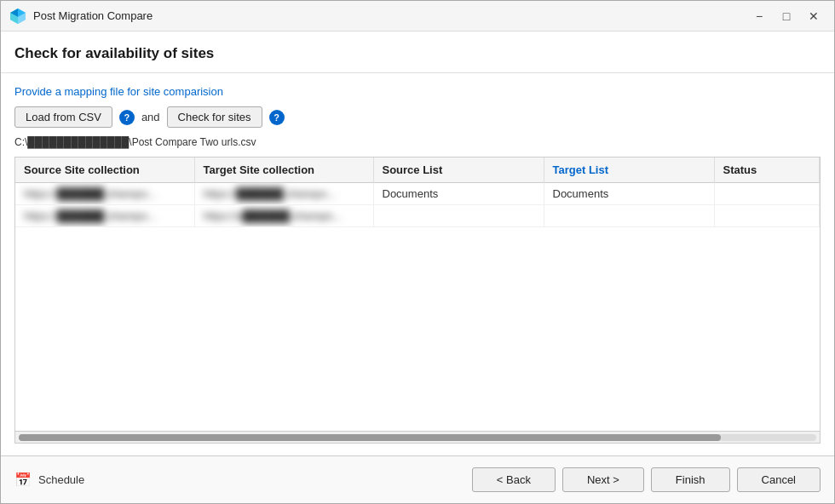 The height and width of the screenshot is (504, 835). Describe the element at coordinates (458, 170) in the screenshot. I see `col-header-source-list: Source List` at that location.